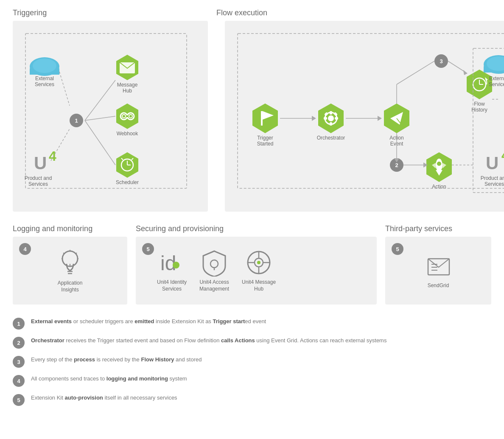 This screenshot has height=439, width=504. I want to click on svg-text: Started, so click(266, 144).